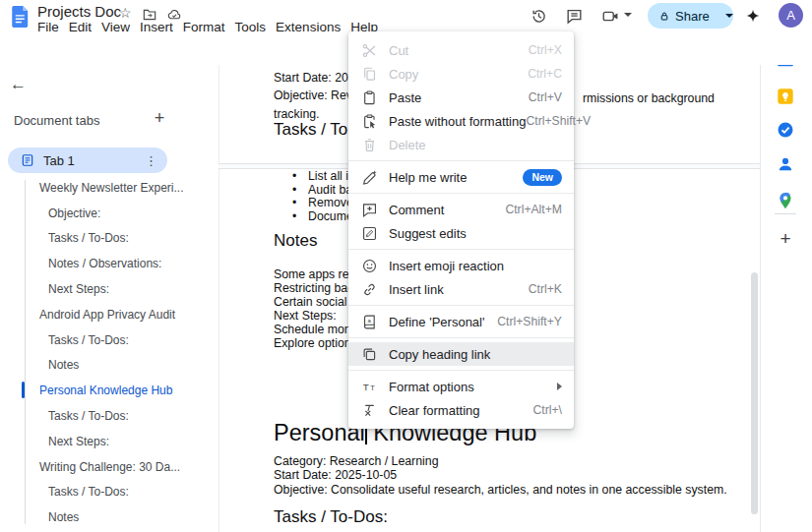 The width and height of the screenshot is (812, 532). I want to click on comment-menu-item: CommentCtrl+Alt+M, so click(461, 209).